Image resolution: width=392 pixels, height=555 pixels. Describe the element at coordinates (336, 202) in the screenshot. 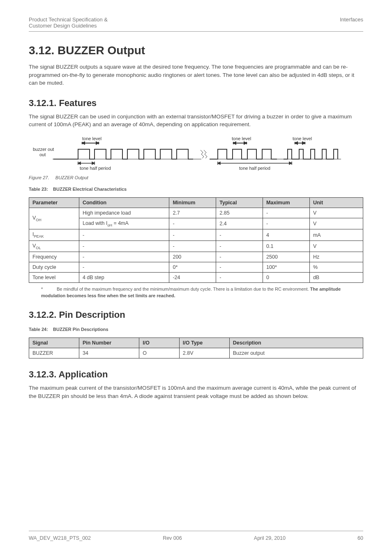

I see `th-unit: Unit` at that location.